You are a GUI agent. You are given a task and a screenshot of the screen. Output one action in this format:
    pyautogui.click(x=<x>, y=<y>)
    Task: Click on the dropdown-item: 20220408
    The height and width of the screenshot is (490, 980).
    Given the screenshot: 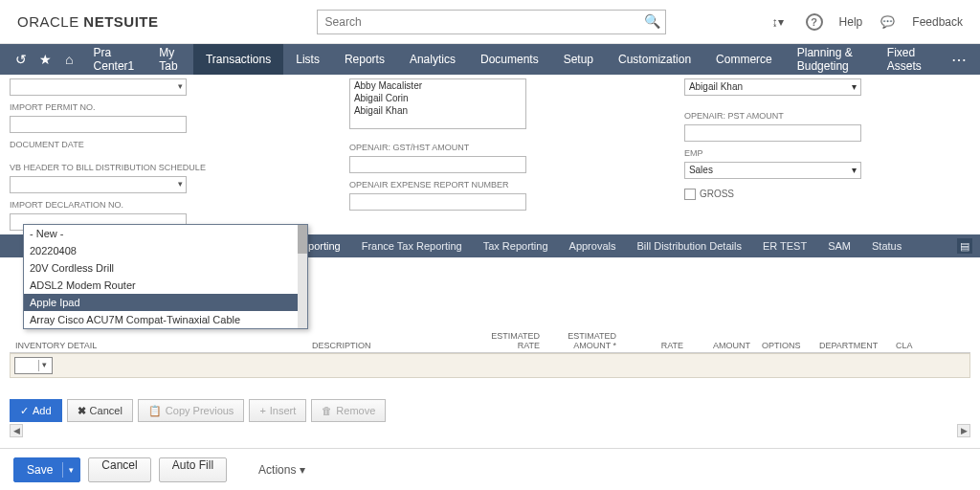 What is the action you would take?
    pyautogui.click(x=166, y=251)
    